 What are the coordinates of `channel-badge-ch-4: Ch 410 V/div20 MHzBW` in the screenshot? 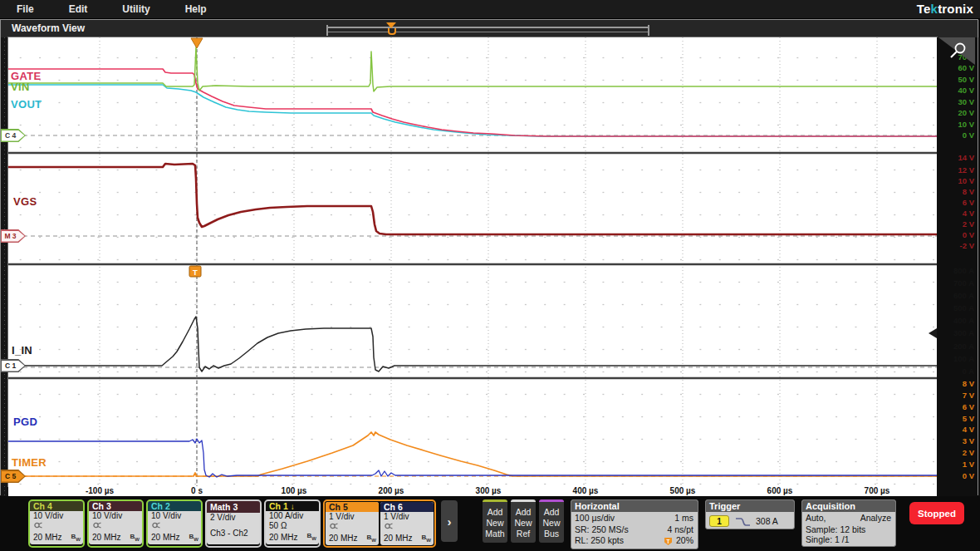 It's located at (56, 523).